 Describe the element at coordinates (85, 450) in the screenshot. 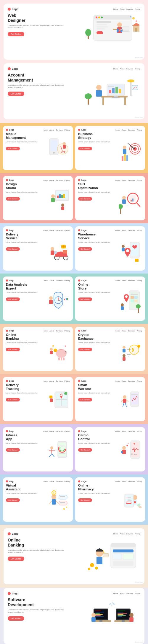

I see `btn-cardio: Get Started` at that location.